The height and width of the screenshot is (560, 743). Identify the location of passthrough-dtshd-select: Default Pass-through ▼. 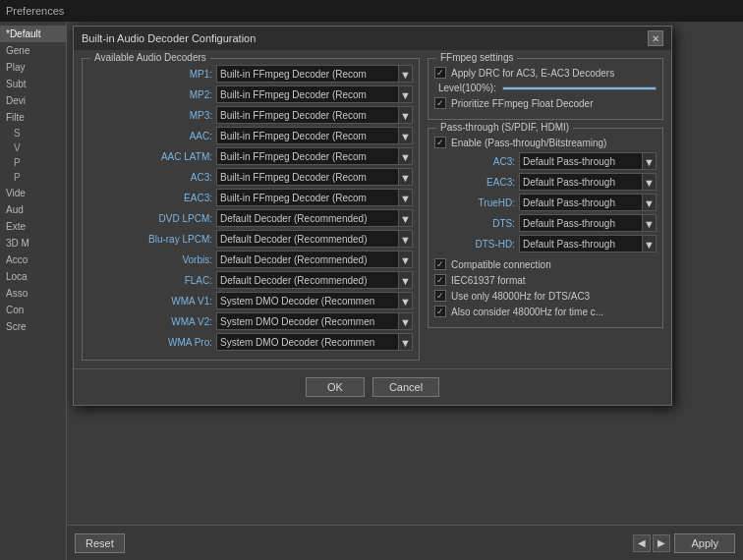
(588, 244).